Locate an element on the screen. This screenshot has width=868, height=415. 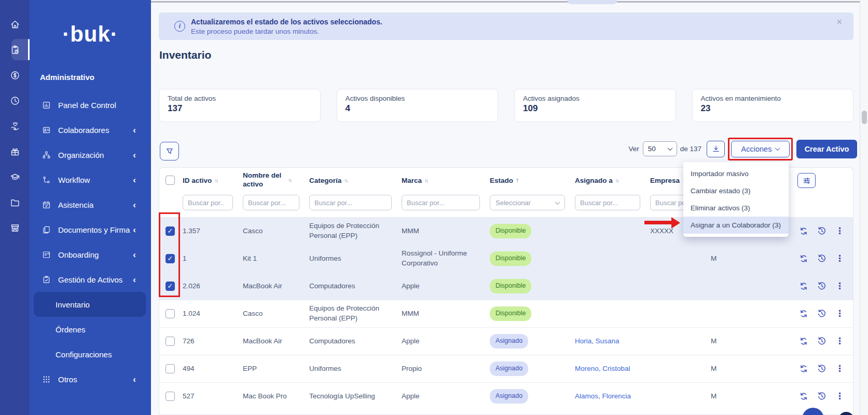
filter-input-nombre-del-activo is located at coordinates (271, 203).